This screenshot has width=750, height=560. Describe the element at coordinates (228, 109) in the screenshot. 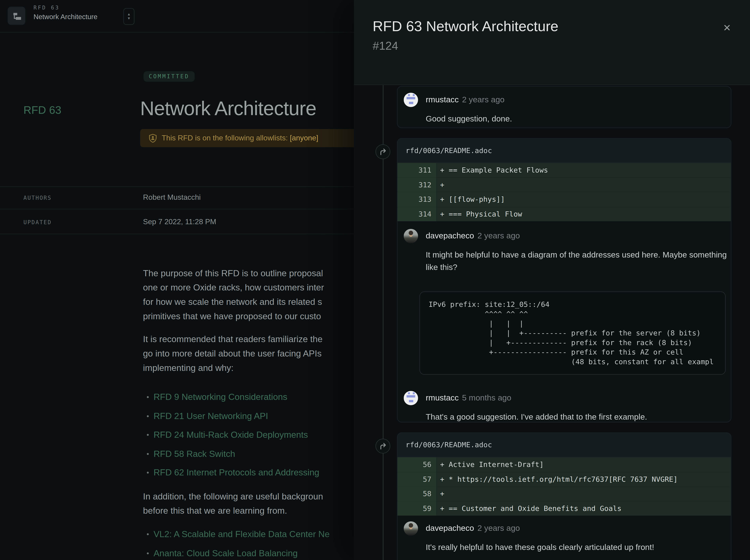

I see `page-title: Network Architecture` at that location.